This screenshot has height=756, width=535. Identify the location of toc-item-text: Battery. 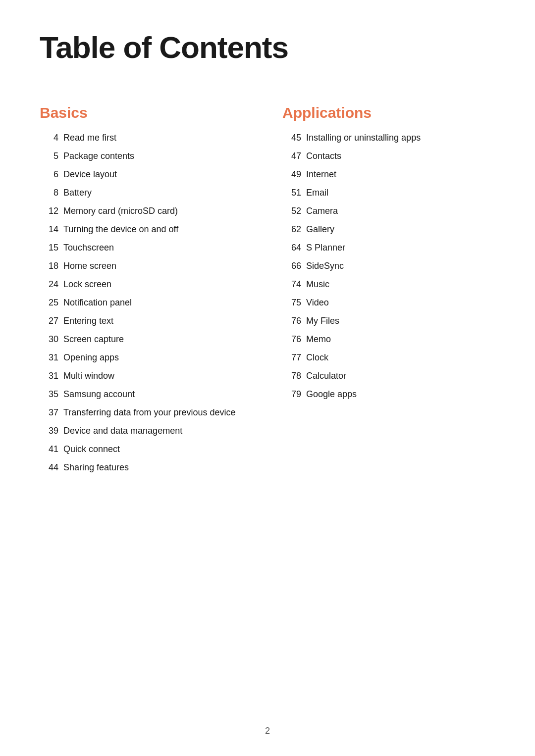
(158, 193).